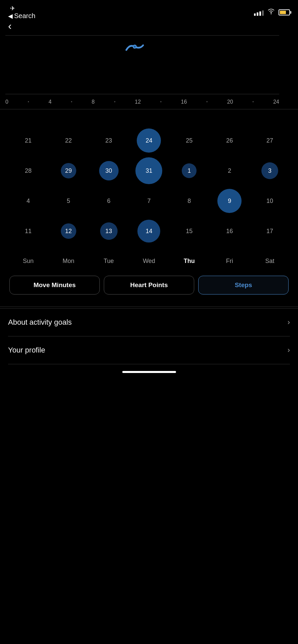 The width and height of the screenshot is (298, 644). What do you see at coordinates (109, 231) in the screenshot?
I see `day-num-13: 13` at bounding box center [109, 231].